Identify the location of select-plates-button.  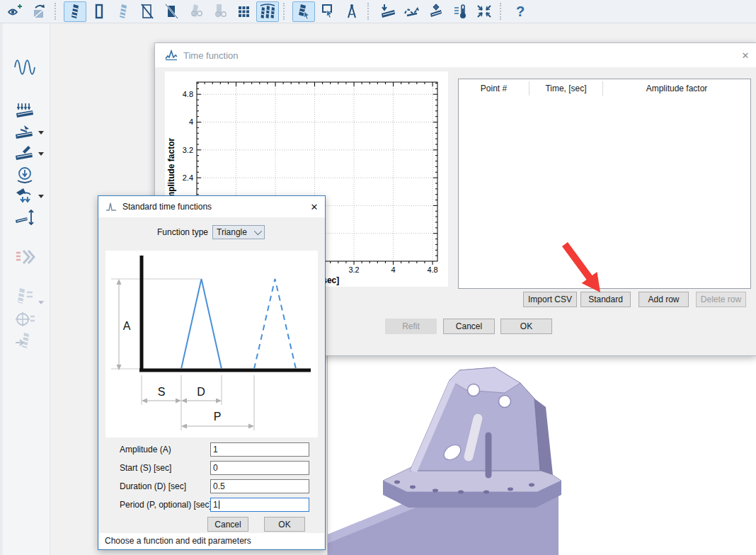
(328, 11).